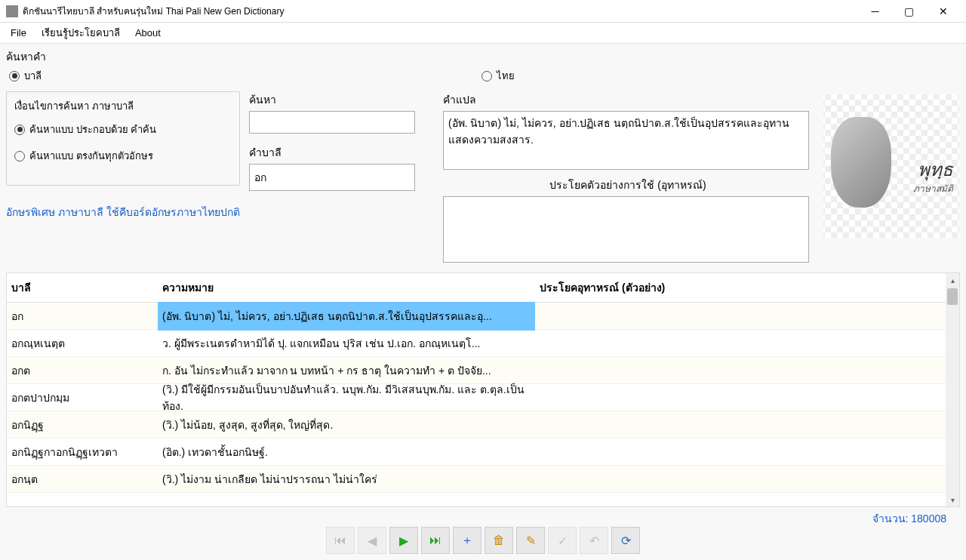 The image size is (966, 560). Describe the element at coordinates (499, 540) in the screenshot. I see `nav-delete-button: 🗑` at that location.